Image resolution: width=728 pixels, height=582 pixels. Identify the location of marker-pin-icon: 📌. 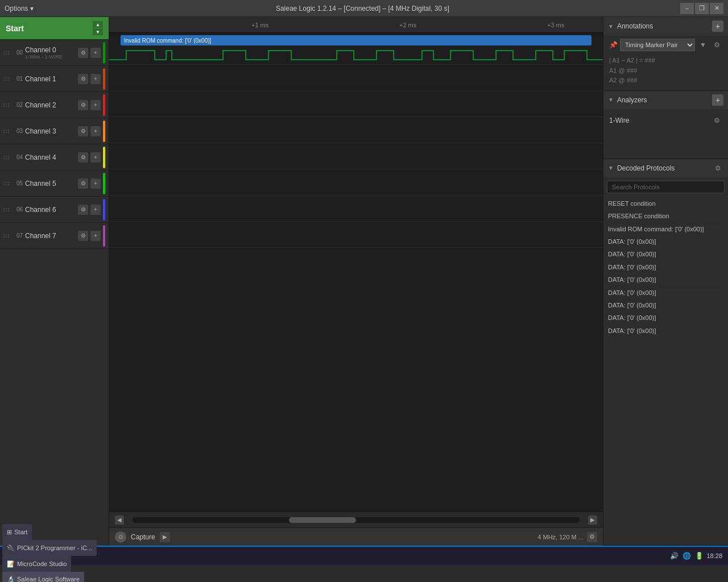
(613, 45).